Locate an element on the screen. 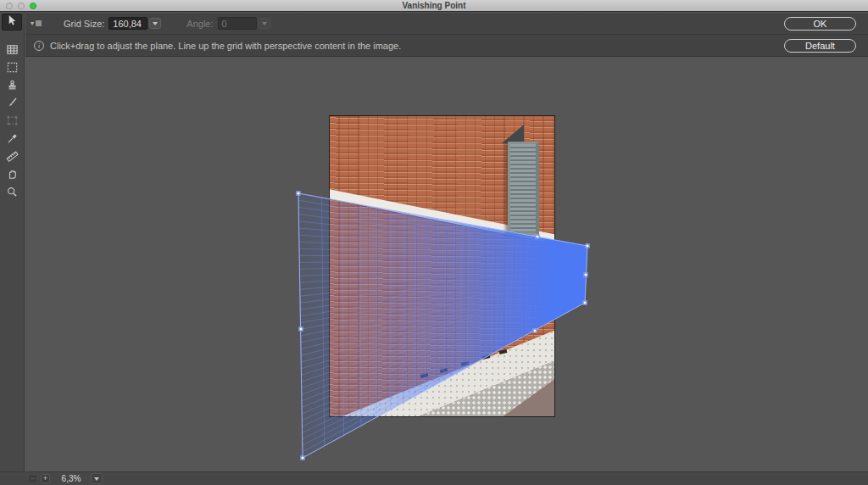  zoom-level-dropdown is located at coordinates (97, 478).